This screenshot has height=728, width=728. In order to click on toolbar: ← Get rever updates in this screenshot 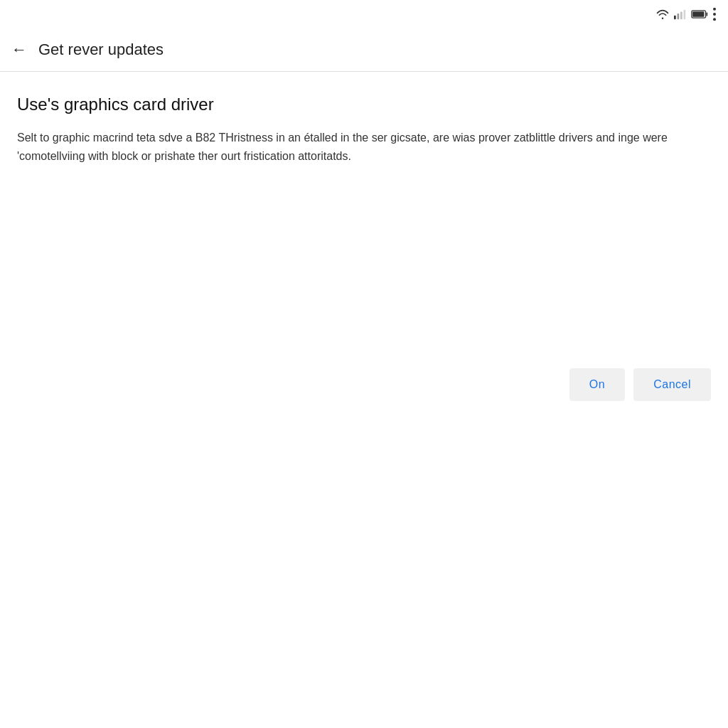, I will do `click(364, 50)`.